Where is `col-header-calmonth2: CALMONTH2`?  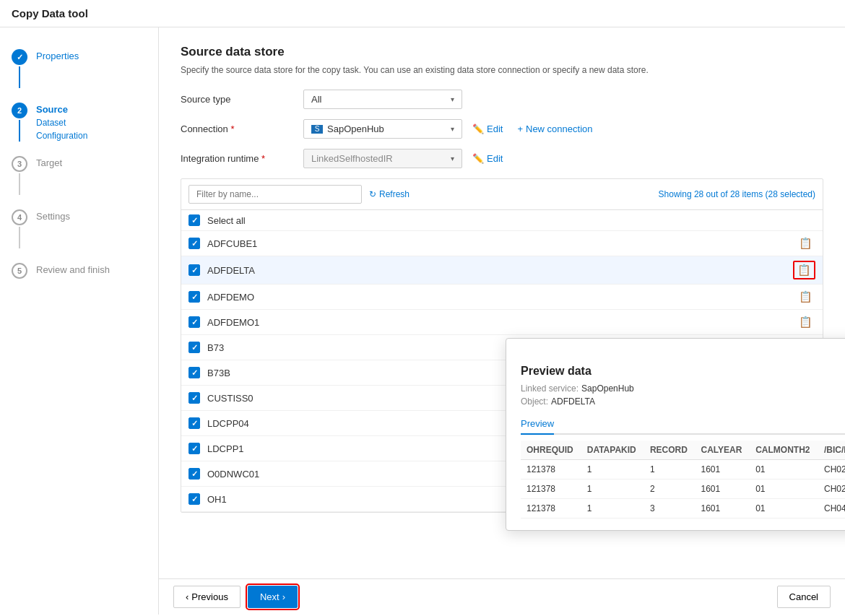 col-header-calmonth2: CALMONTH2 is located at coordinates (784, 451).